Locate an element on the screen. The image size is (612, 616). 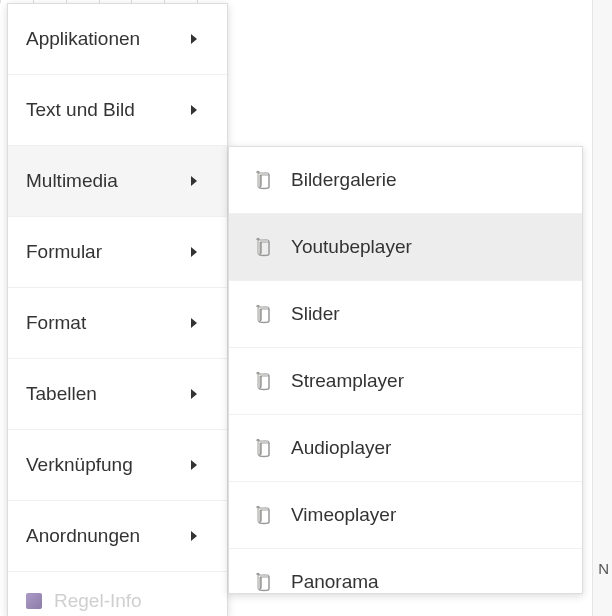
sub-item-audioplayer: Audioplayer is located at coordinates (406, 448).